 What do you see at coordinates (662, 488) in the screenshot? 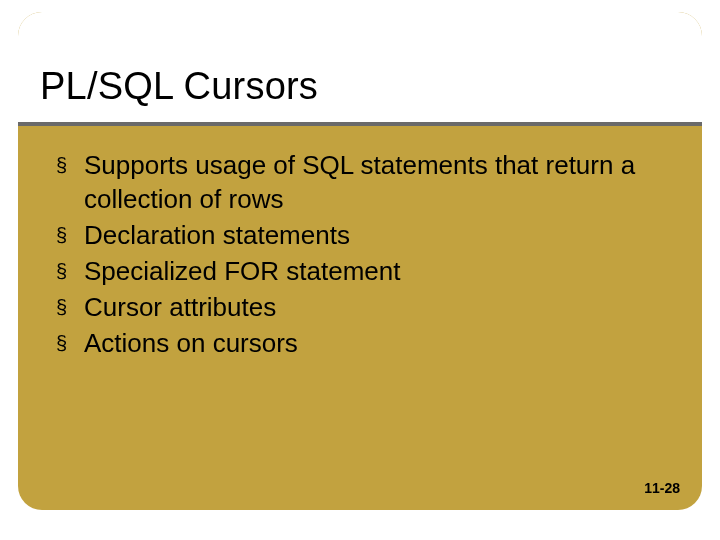
I see `page-number: 11-28` at bounding box center [662, 488].